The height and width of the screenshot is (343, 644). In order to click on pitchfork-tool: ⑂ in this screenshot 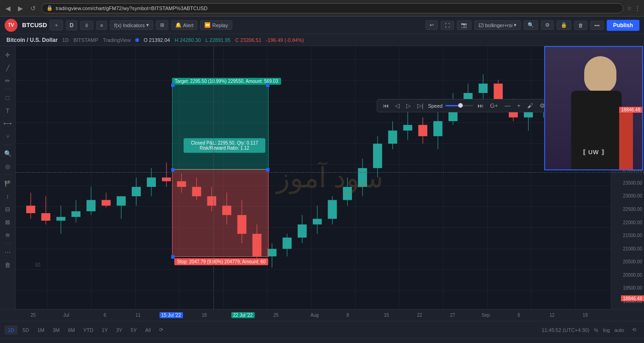, I will do `click(8, 136)`.